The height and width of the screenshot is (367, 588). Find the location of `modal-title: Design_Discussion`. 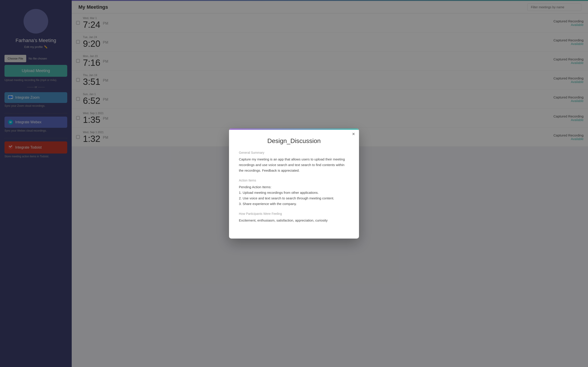

modal-title: Design_Discussion is located at coordinates (294, 141).